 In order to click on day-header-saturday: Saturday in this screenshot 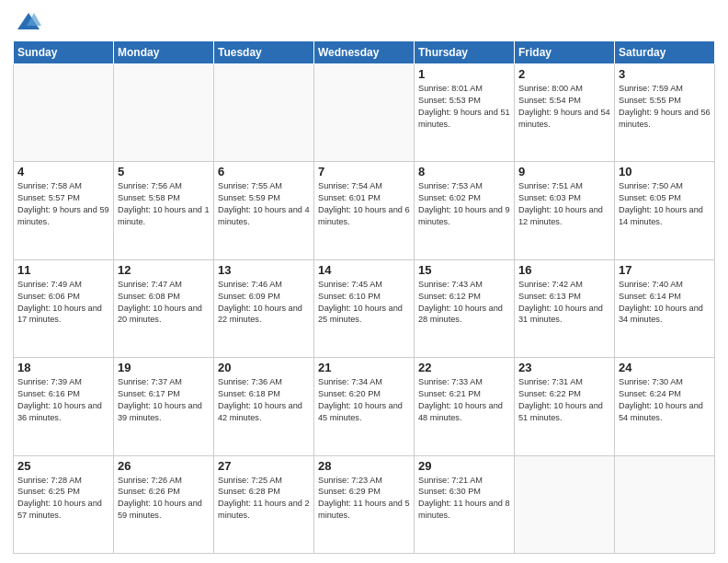, I will do `click(665, 53)`.